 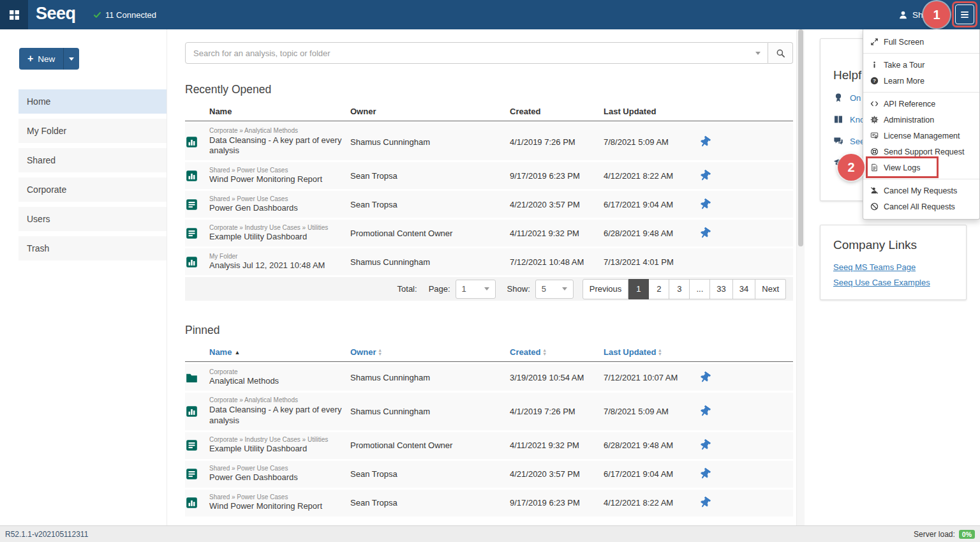 What do you see at coordinates (679, 289) in the screenshot?
I see `page-button-3: 3` at bounding box center [679, 289].